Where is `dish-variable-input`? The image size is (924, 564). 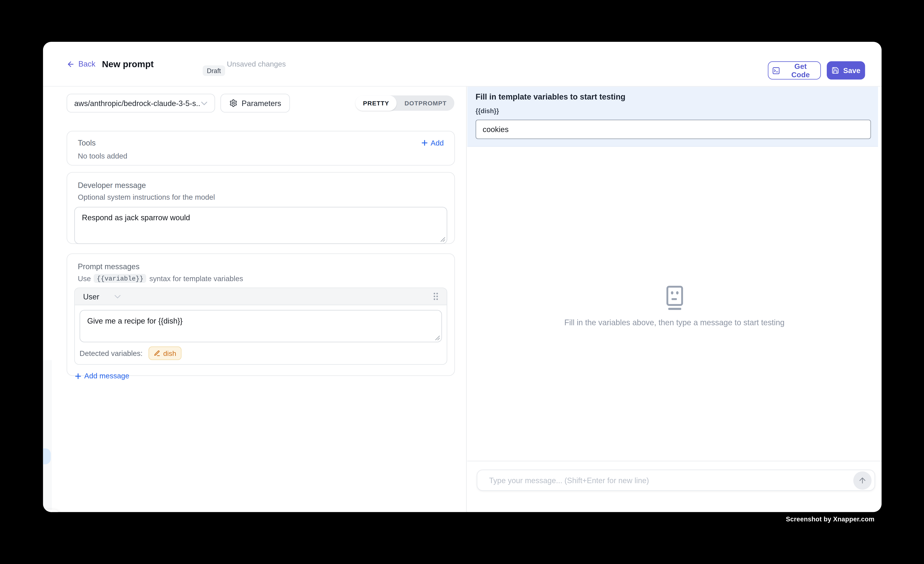 dish-variable-input is located at coordinates (674, 129).